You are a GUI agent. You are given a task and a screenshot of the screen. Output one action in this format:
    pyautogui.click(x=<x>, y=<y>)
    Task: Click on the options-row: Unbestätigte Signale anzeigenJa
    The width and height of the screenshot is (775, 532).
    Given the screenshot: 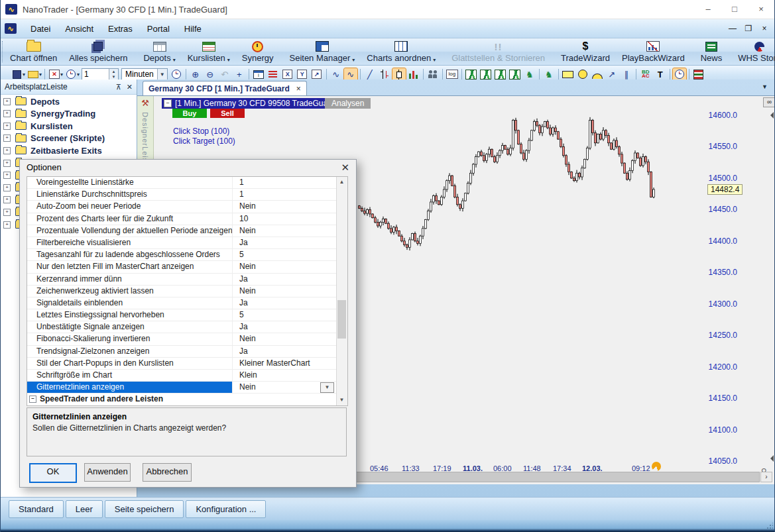 What is the action you would take?
    pyautogui.click(x=187, y=327)
    